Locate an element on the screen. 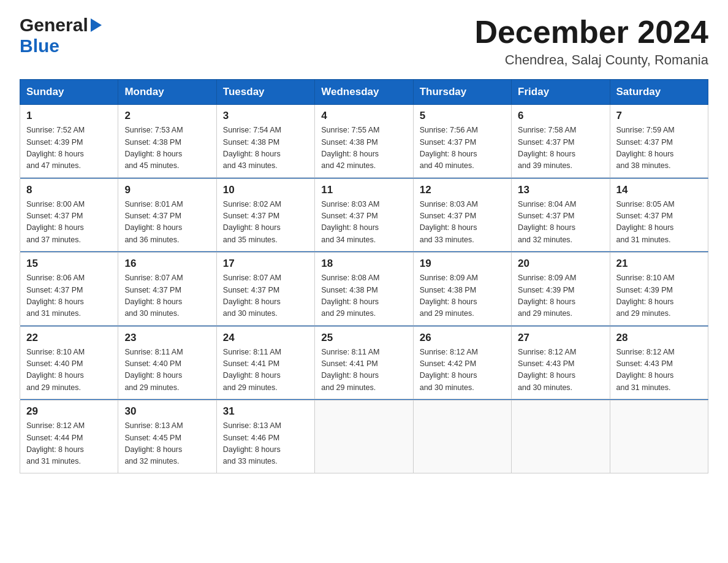 The image size is (728, 563). day-info: Sunrise: 8:09 AMSunset: 4:38 PMDaylight:… is located at coordinates (462, 296).